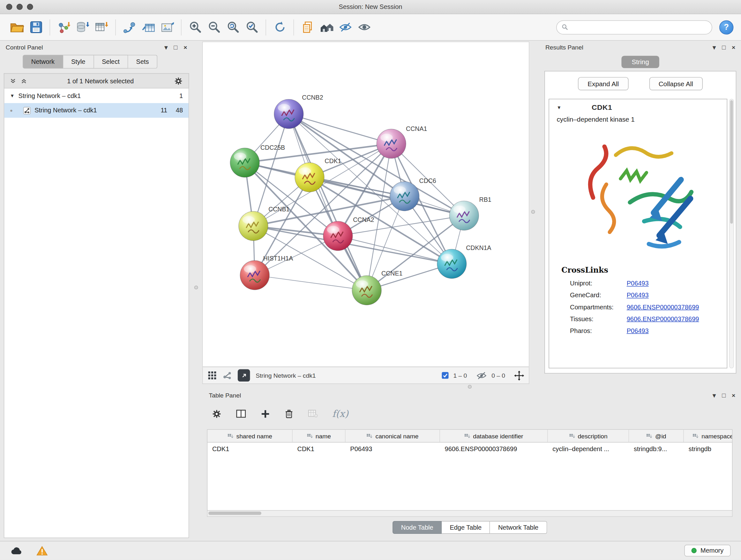  Describe the element at coordinates (405, 196) in the screenshot. I see `network-node-CDC6` at that location.